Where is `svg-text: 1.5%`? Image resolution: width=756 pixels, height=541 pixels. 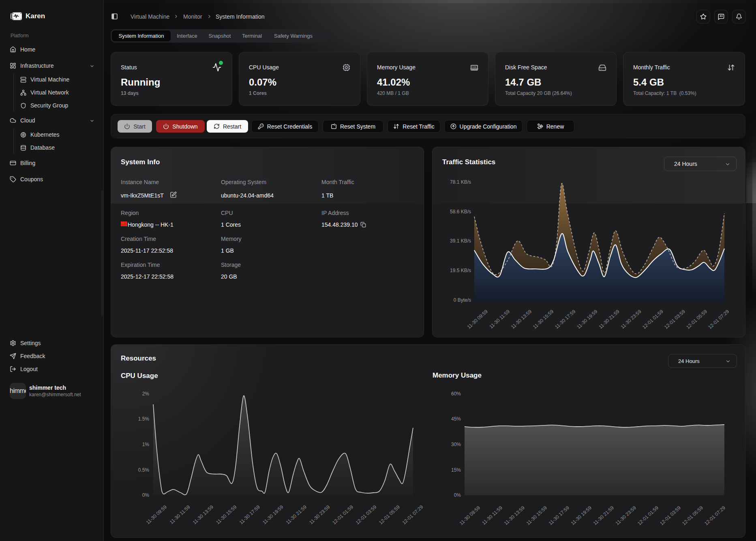 svg-text: 1.5% is located at coordinates (144, 419).